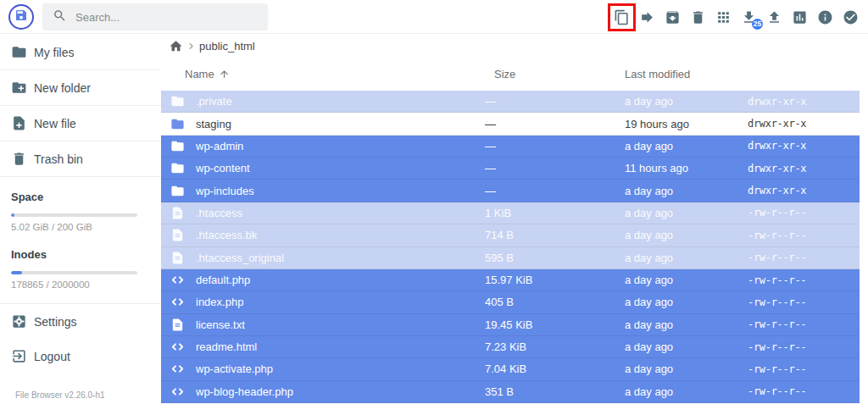 Image resolution: width=868 pixels, height=404 pixels. What do you see at coordinates (434, 17) in the screenshot?
I see `top-bar: 25` at bounding box center [434, 17].